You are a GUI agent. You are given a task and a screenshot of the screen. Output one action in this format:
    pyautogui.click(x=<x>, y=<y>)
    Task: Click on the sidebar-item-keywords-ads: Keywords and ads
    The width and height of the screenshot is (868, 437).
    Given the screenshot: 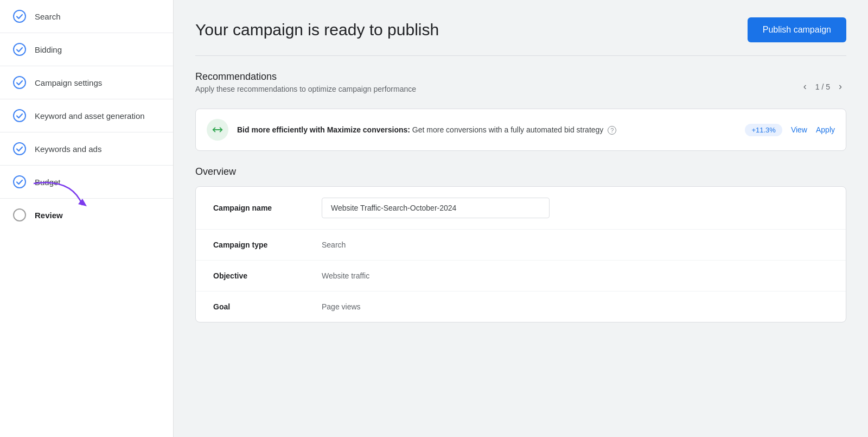 What is the action you would take?
    pyautogui.click(x=87, y=149)
    